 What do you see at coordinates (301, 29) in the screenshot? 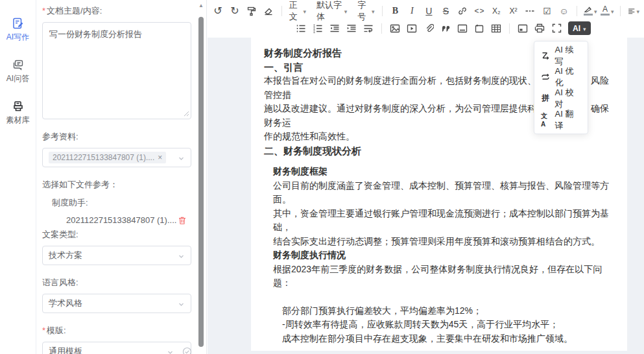
I see `bullet-list-button` at bounding box center [301, 29].